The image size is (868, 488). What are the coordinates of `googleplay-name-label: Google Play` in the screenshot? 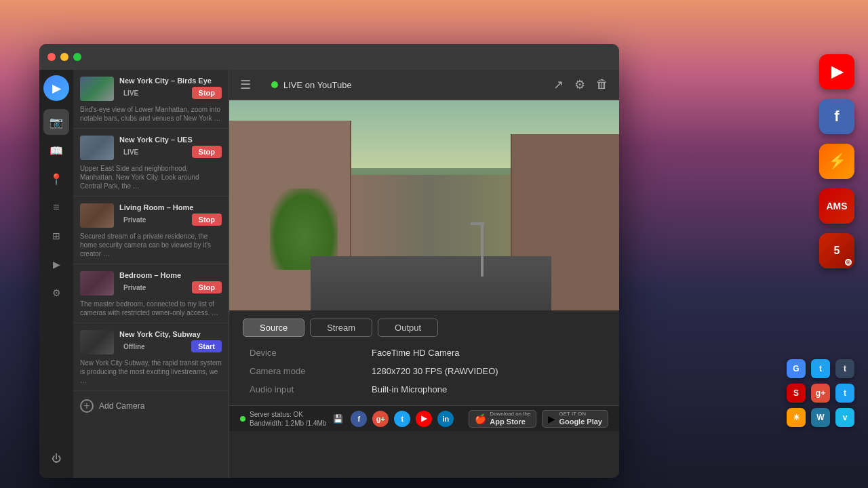 It's located at (580, 422).